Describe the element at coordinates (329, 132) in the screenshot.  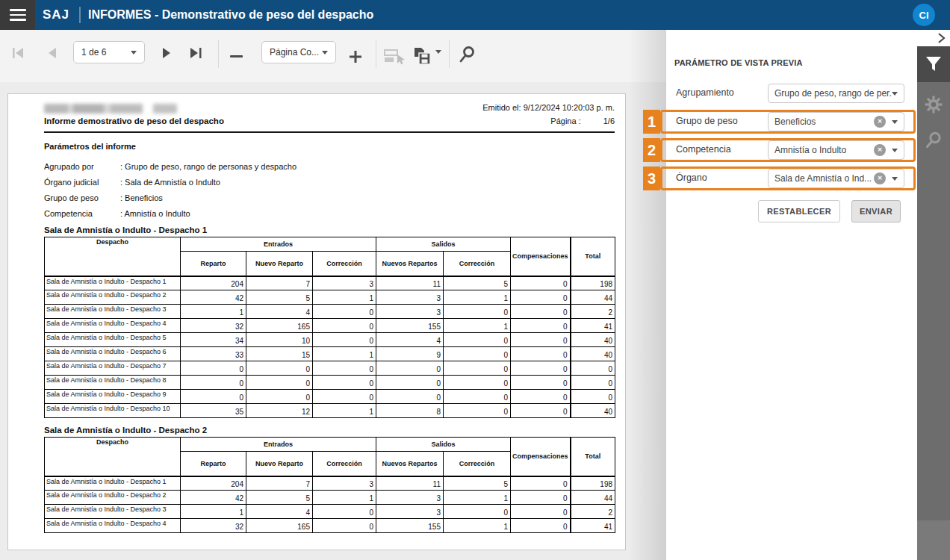
I see `header-rule` at that location.